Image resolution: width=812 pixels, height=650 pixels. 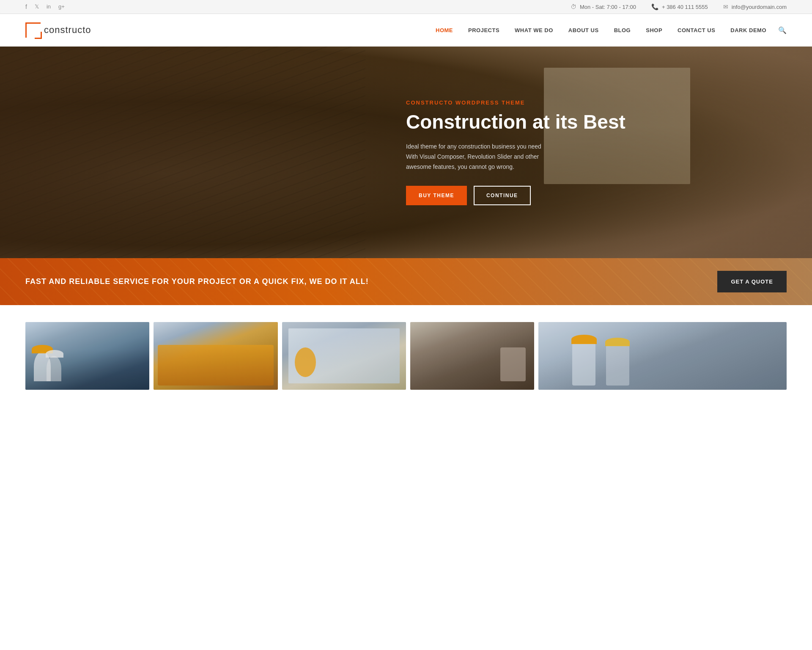 What do you see at coordinates (654, 30) in the screenshot?
I see `nav-shop: SHOP` at bounding box center [654, 30].